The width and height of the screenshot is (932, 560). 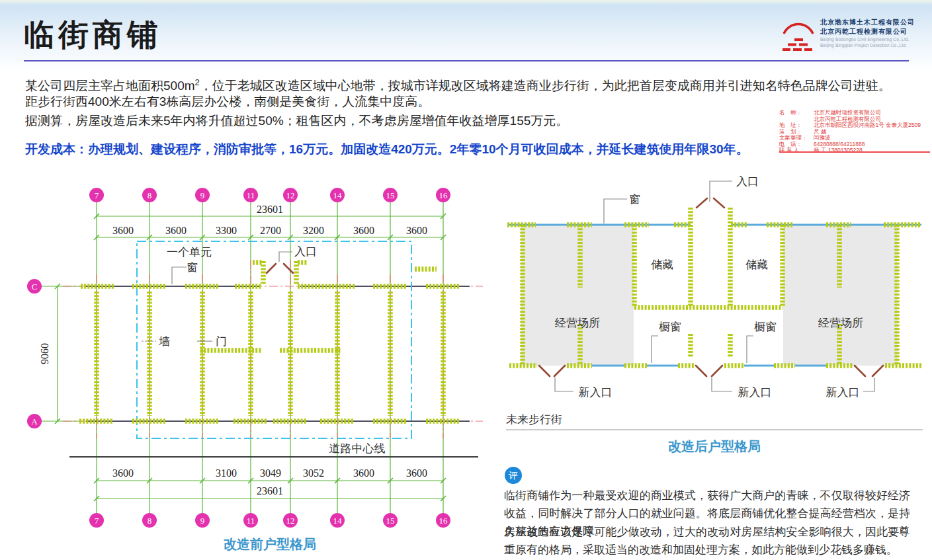 I want to click on dim-bottom: 3049, so click(x=271, y=473).